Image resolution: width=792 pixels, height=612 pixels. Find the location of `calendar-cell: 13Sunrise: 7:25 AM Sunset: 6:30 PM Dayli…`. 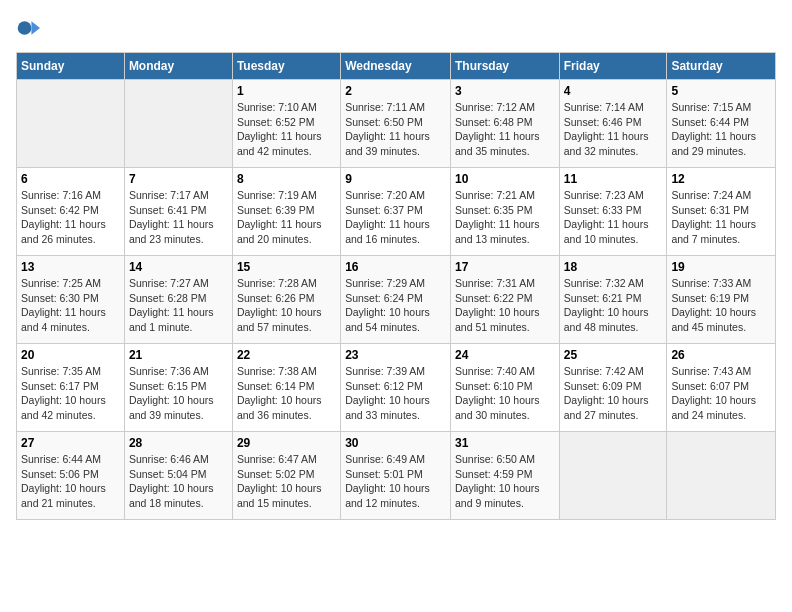

calendar-cell: 13Sunrise: 7:25 AM Sunset: 6:30 PM Dayli… is located at coordinates (71, 300).